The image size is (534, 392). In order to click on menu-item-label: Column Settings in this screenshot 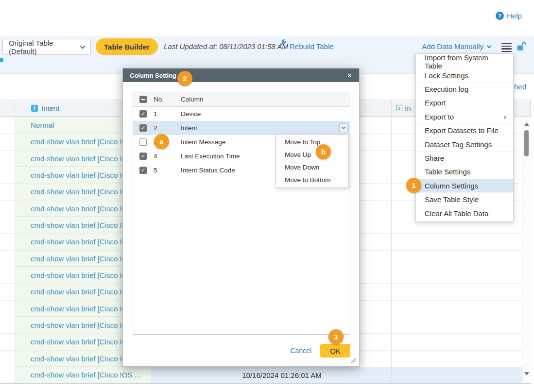, I will do `click(451, 186)`.